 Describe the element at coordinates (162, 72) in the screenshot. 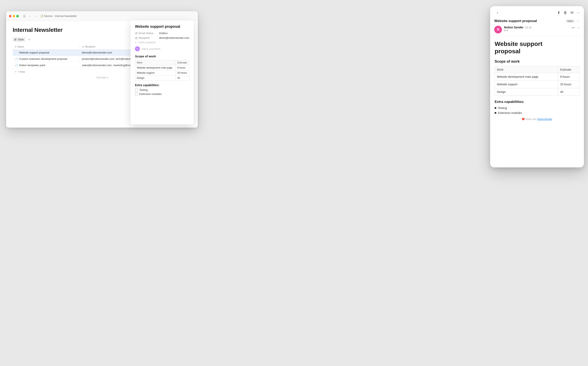

I see `notion-preview-panel: Website support proposal @ Email Status …` at that location.